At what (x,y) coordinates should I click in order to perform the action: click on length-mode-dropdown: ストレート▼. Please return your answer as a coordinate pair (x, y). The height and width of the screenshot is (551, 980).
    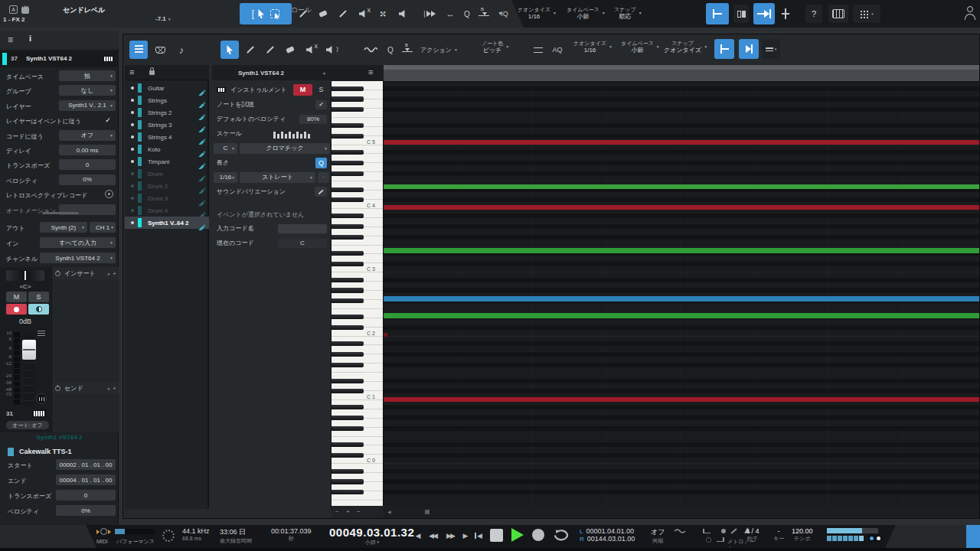
    Looking at the image, I should click on (277, 178).